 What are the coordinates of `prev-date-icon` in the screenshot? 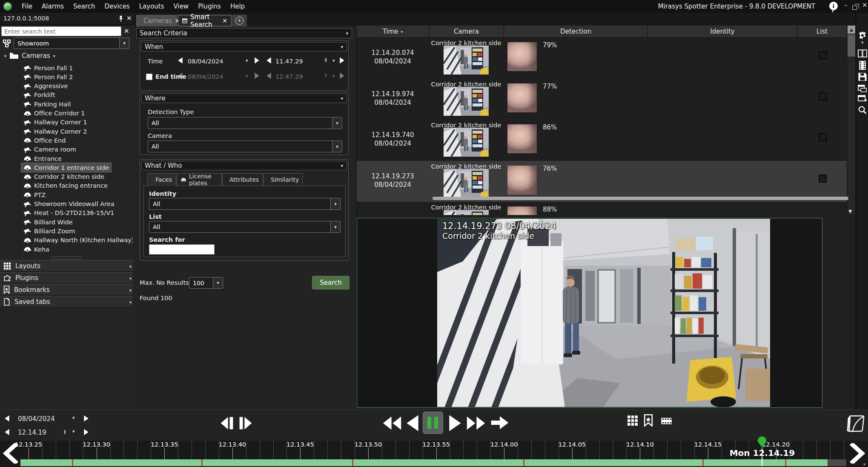 It's located at (180, 60).